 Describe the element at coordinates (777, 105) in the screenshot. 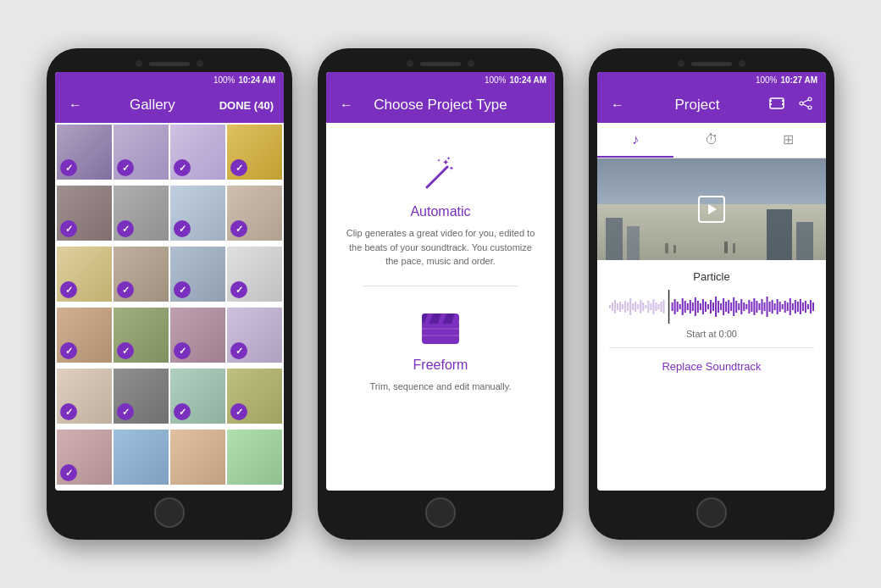

I see `film-icon` at that location.